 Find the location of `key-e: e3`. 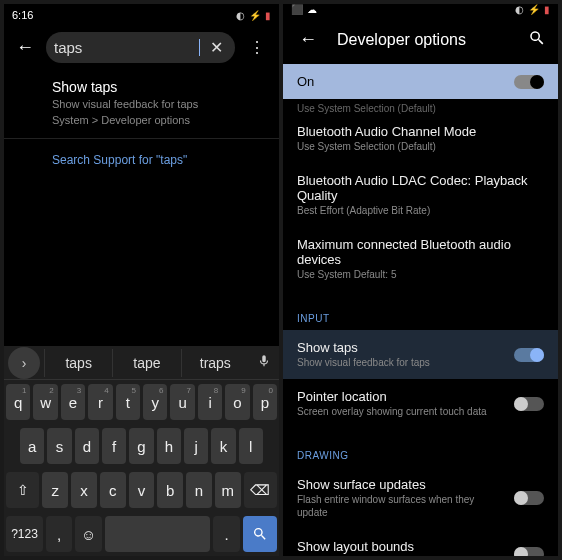

key-e: e3 is located at coordinates (73, 402).